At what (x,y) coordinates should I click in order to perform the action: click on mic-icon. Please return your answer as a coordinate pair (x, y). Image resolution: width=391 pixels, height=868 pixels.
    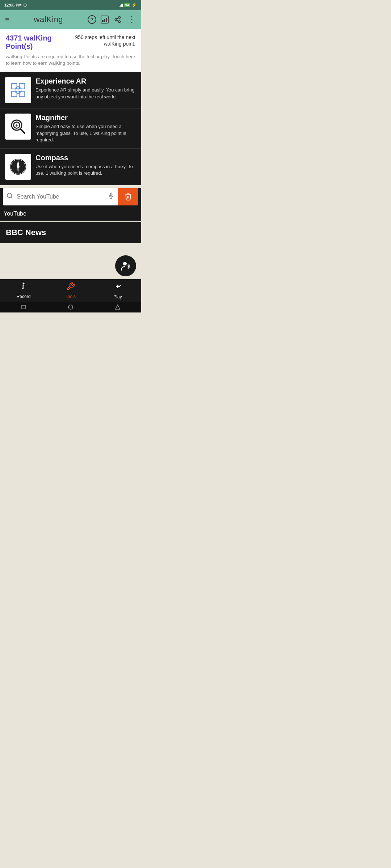
    Looking at the image, I should click on (111, 197).